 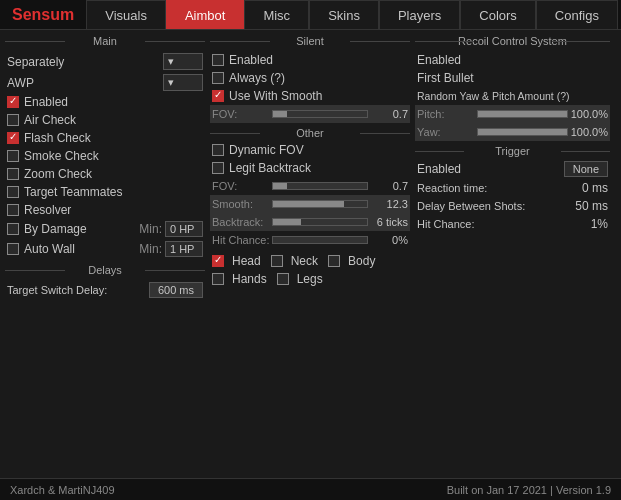 I want to click on fov2-slider, so click(x=320, y=186).